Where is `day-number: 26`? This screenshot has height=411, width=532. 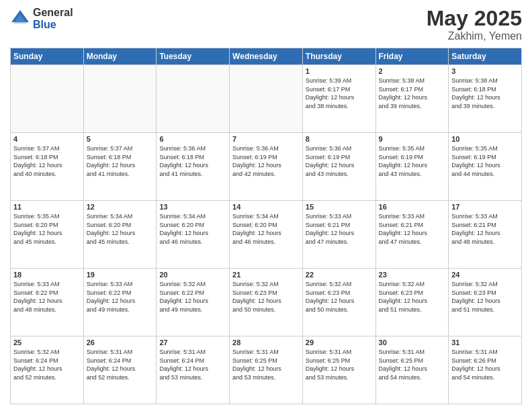
day-number: 26 is located at coordinates (120, 342).